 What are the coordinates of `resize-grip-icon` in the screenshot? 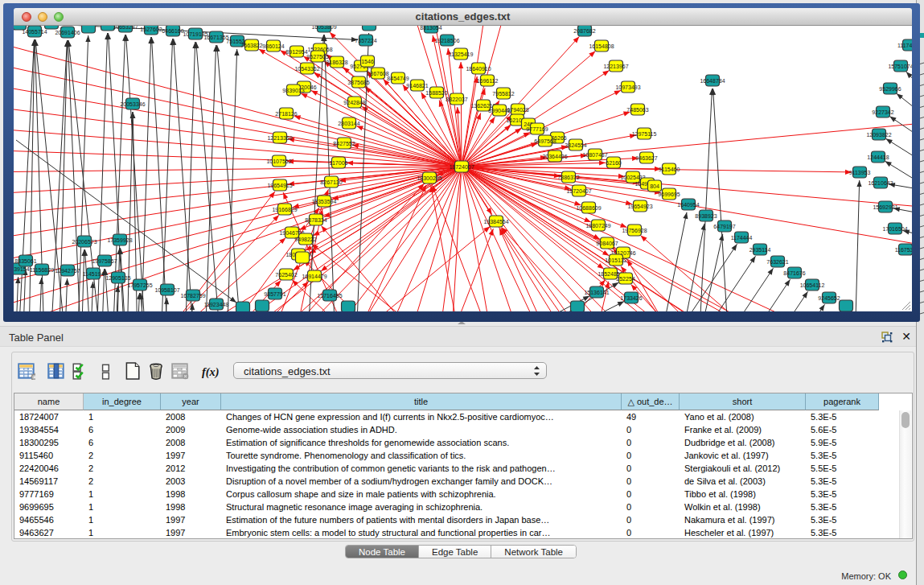 It's located at (906, 305).